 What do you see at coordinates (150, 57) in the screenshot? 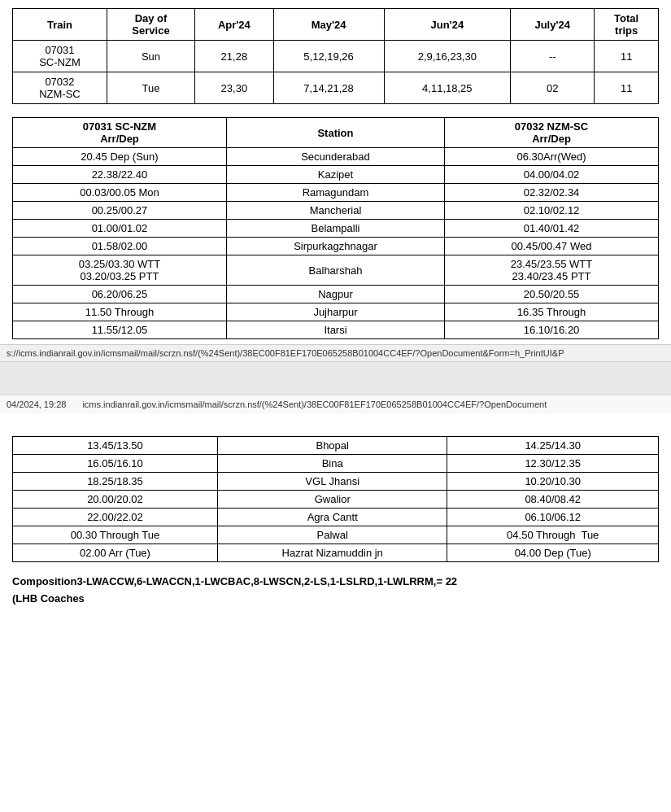
I see `day-1: Sun` at bounding box center [150, 57].